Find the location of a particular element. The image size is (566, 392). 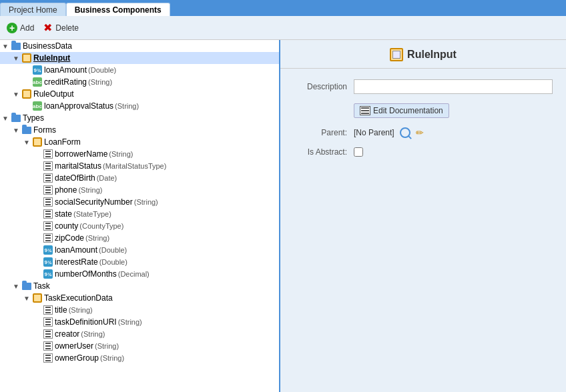

tree-node-owneruser: ownerUser (String) is located at coordinates (139, 346).